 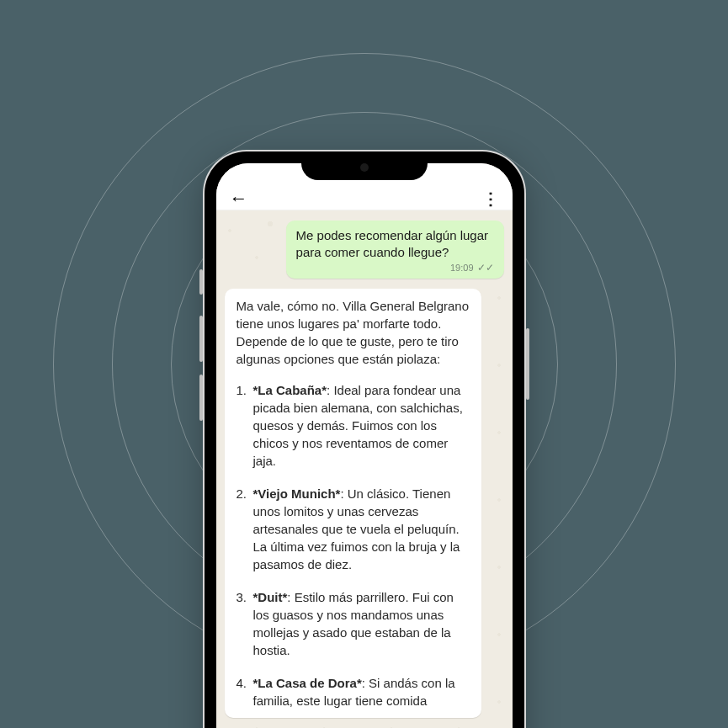 What do you see at coordinates (364, 167) in the screenshot?
I see `phone-notch` at bounding box center [364, 167].